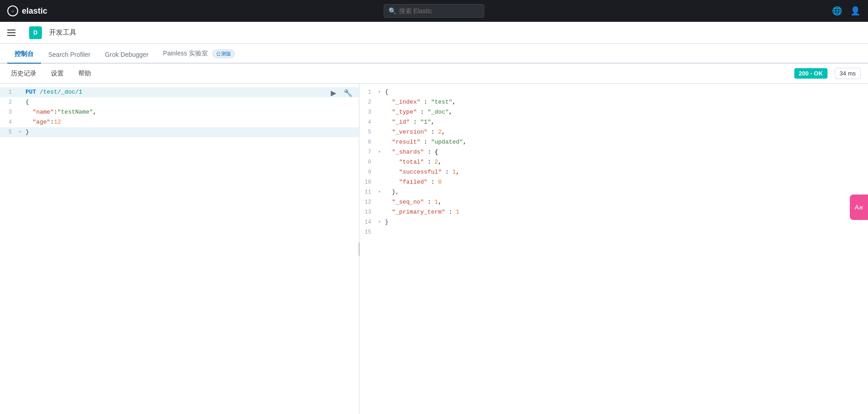 This screenshot has width=868, height=414. I want to click on code-line-5: 5 ▾ }, so click(179, 132).